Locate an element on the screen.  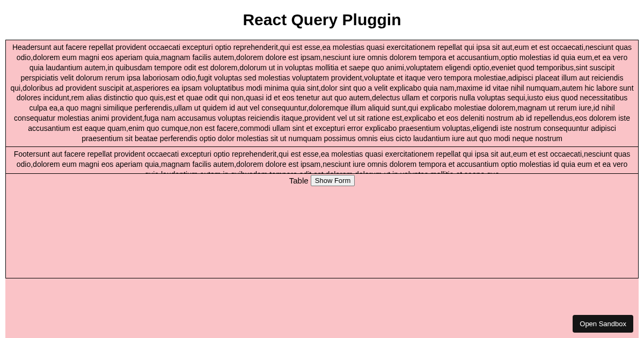
page-title: React Query Pluggin is located at coordinates (322, 17).